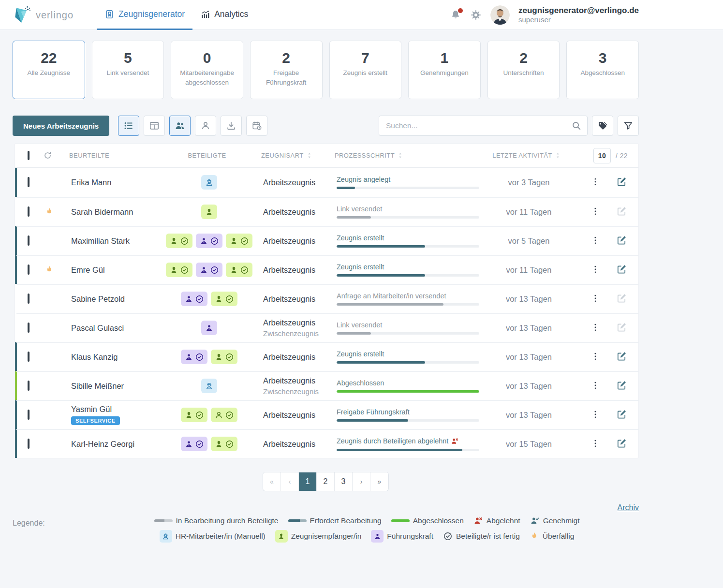 This screenshot has height=588, width=723. Describe the element at coordinates (327, 211) in the screenshot. I see `table-row: Sarah BidermannArbeitszeugnisLink versen…` at that location.